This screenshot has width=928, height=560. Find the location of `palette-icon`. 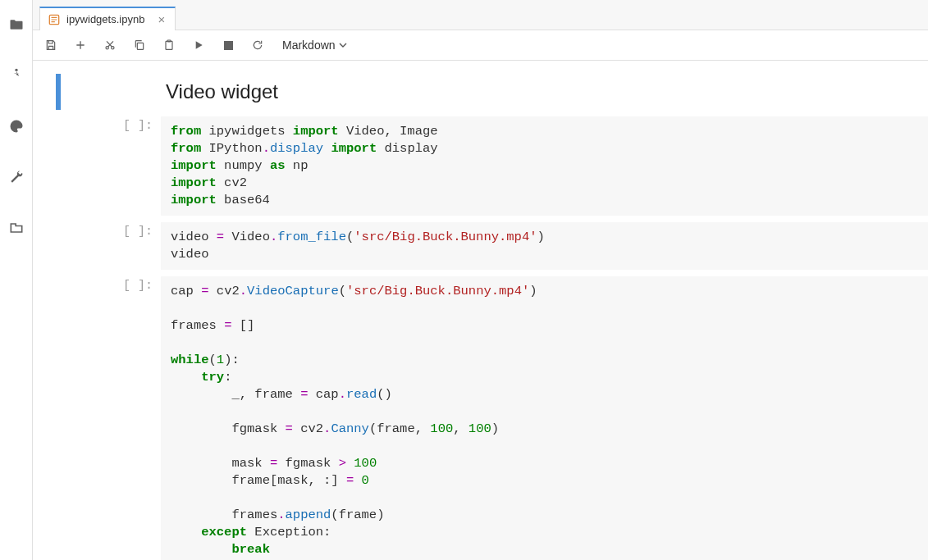

palette-icon is located at coordinates (16, 126).